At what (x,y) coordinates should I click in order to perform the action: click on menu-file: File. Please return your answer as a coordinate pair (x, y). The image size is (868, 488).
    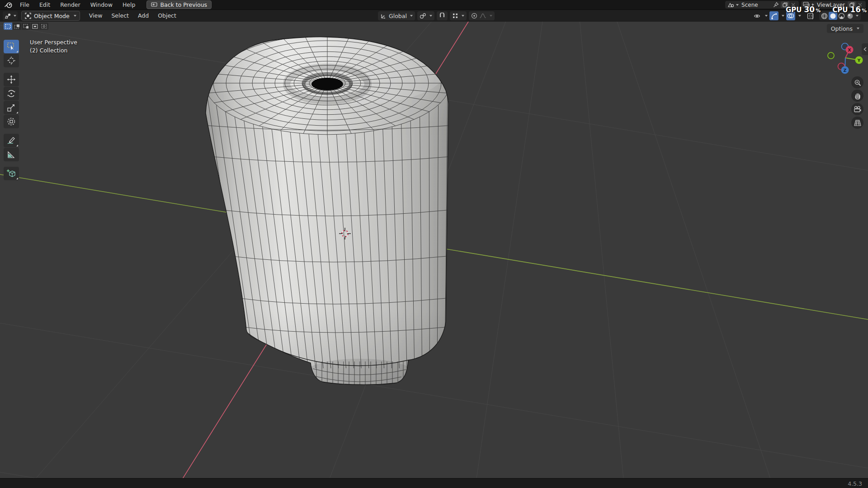
    Looking at the image, I should click on (24, 5).